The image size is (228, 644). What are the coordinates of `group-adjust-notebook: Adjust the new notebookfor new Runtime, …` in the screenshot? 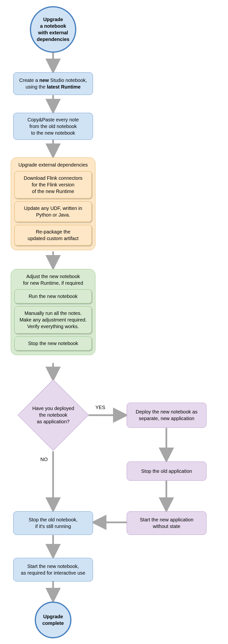 It's located at (53, 312).